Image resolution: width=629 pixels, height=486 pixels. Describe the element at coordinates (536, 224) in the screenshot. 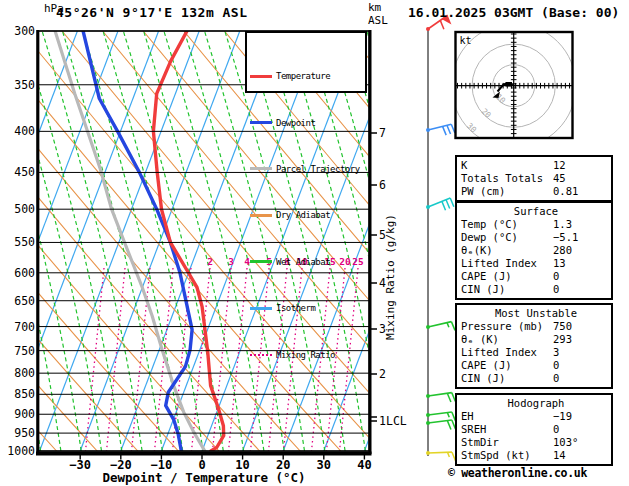

I see `stat-row: Temp (°C)1.3` at that location.